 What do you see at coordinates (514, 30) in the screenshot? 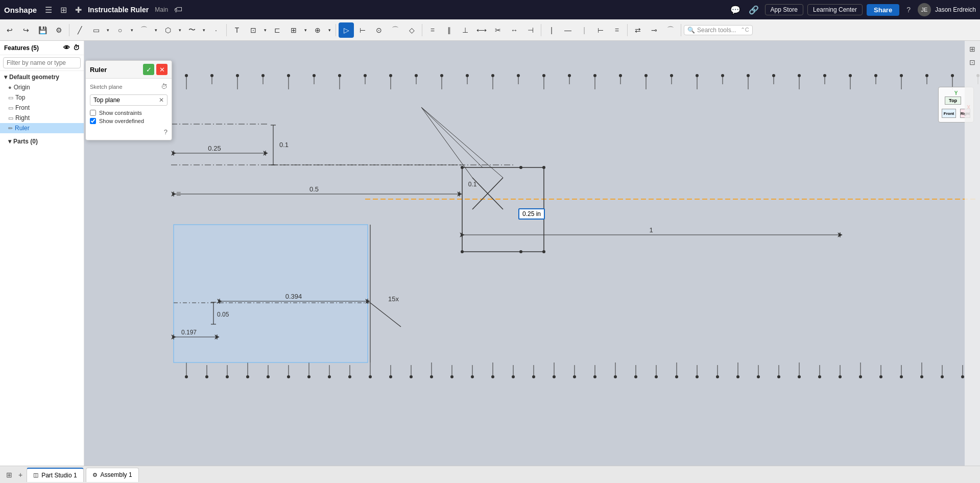
I see `extend-tool: ↔` at bounding box center [514, 30].